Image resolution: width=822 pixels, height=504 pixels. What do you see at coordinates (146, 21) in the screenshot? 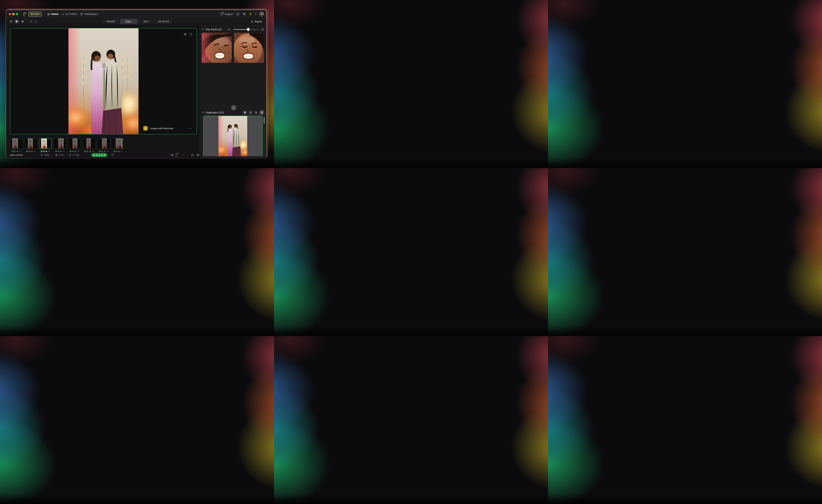
I see `tab-edit: EDIT` at bounding box center [146, 21].